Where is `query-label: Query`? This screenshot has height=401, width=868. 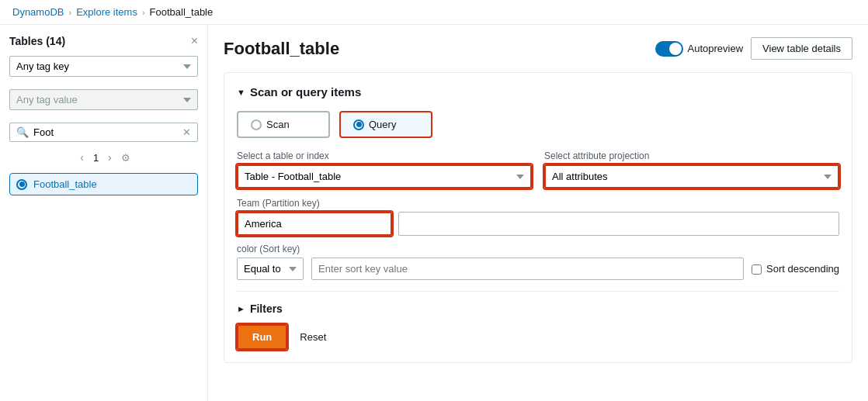 query-label: Query is located at coordinates (382, 124).